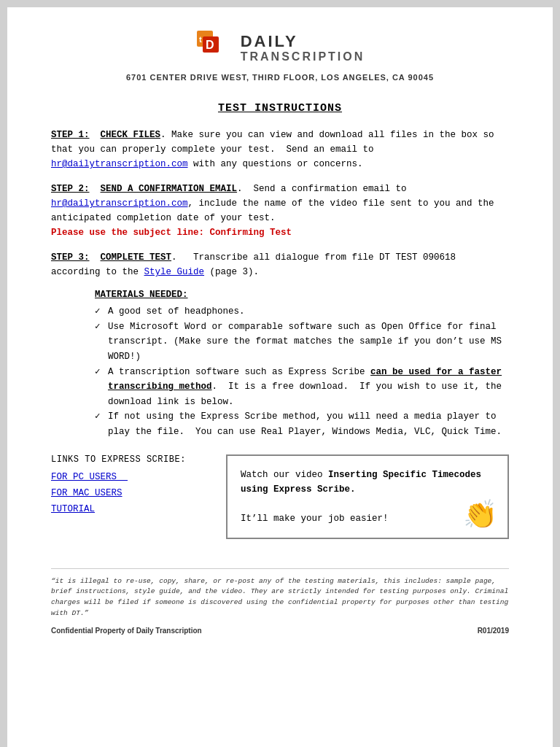 This screenshot has width=560, height=747. What do you see at coordinates (70, 135) in the screenshot?
I see `step-1-label: STEP 1:` at bounding box center [70, 135].